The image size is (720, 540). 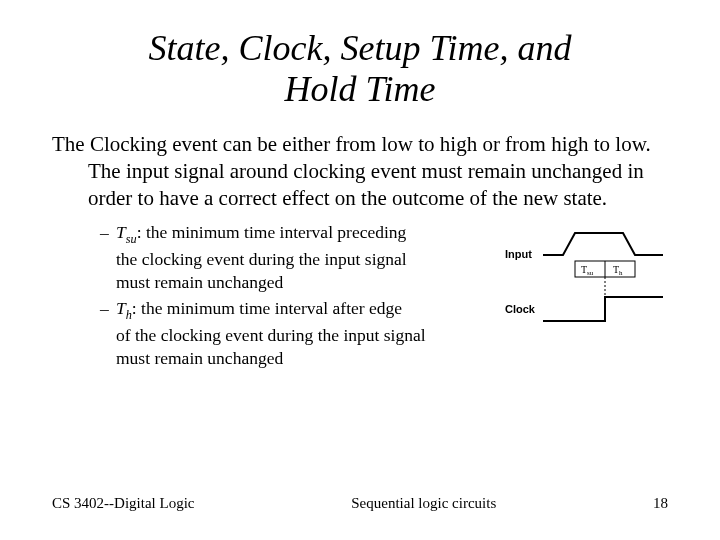 I want to click on input-waveform-icon, so click(x=603, y=244).